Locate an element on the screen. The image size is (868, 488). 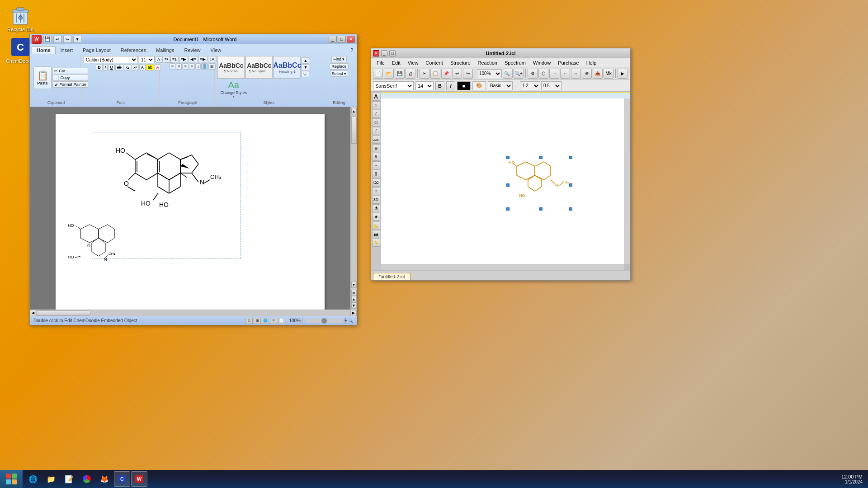
cd-zoom-select: 100% is located at coordinates (489, 74).